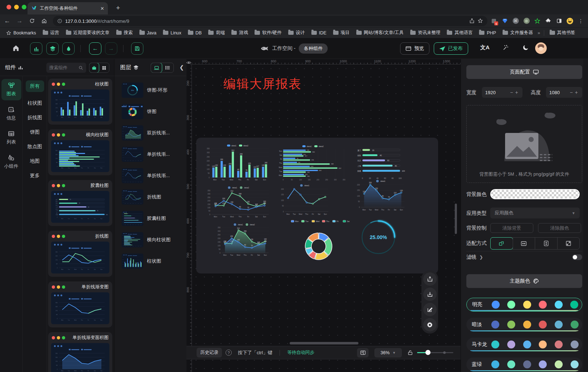 The height and width of the screenshot is (372, 588). Describe the element at coordinates (24, 7) in the screenshot. I see `maximize-window-button` at that location.